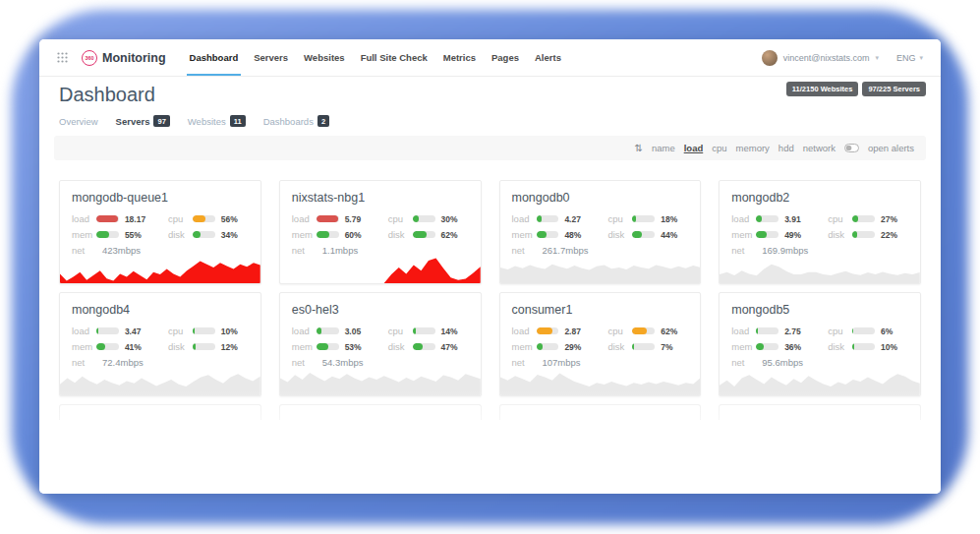 This screenshot has width=980, height=534. What do you see at coordinates (548, 57) in the screenshot?
I see `nav-tab-alerts: Alerts` at bounding box center [548, 57].